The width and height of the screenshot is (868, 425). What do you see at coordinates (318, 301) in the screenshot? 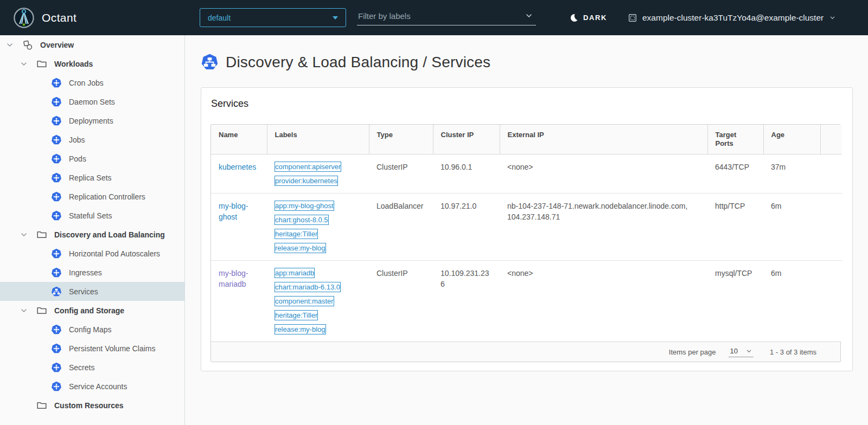
I see `labels-cell: app:mariadbchart:mariadb-6.13.0component…` at bounding box center [318, 301].